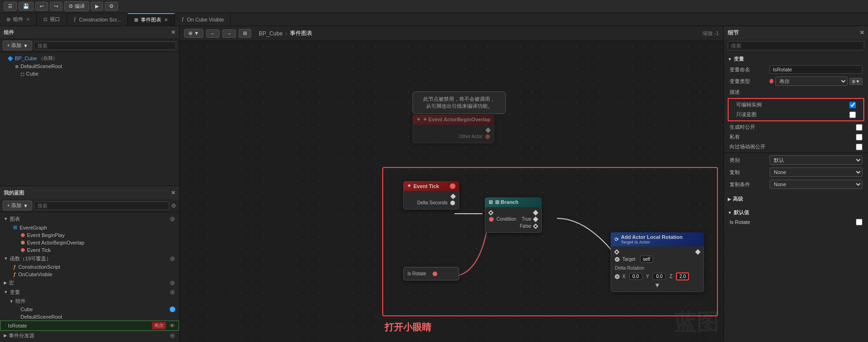  Describe the element at coordinates (28, 20) in the screenshot. I see `tab-components-close: ✕` at that location.